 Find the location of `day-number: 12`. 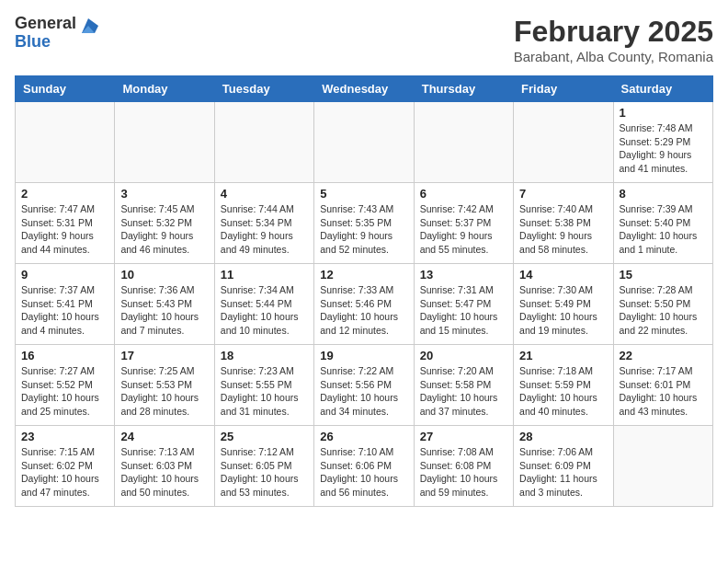

day-number: 12 is located at coordinates (364, 274).